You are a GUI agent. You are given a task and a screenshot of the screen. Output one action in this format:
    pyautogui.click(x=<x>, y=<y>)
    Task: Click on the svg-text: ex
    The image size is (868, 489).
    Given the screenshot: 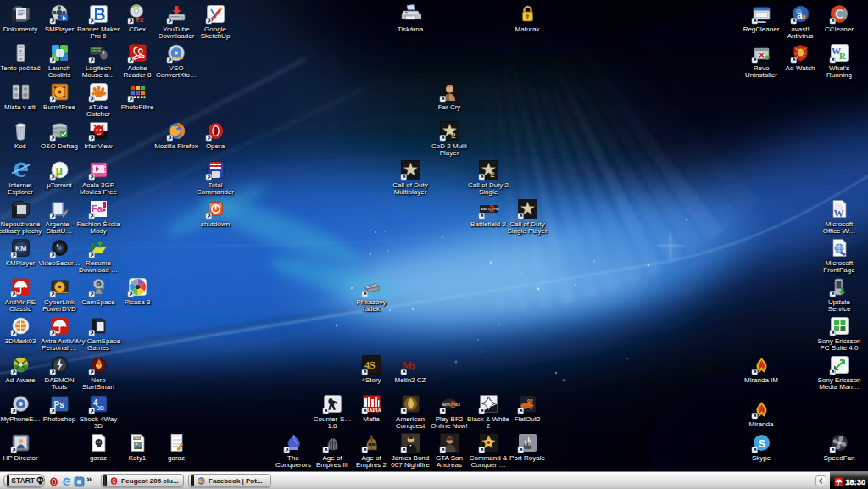 What is the action you would take?
    pyautogui.click(x=140, y=19)
    